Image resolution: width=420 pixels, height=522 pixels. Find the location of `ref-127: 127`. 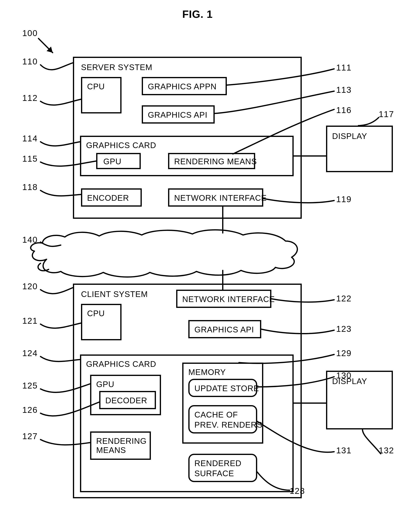

ref-127: 127 is located at coordinates (30, 436).